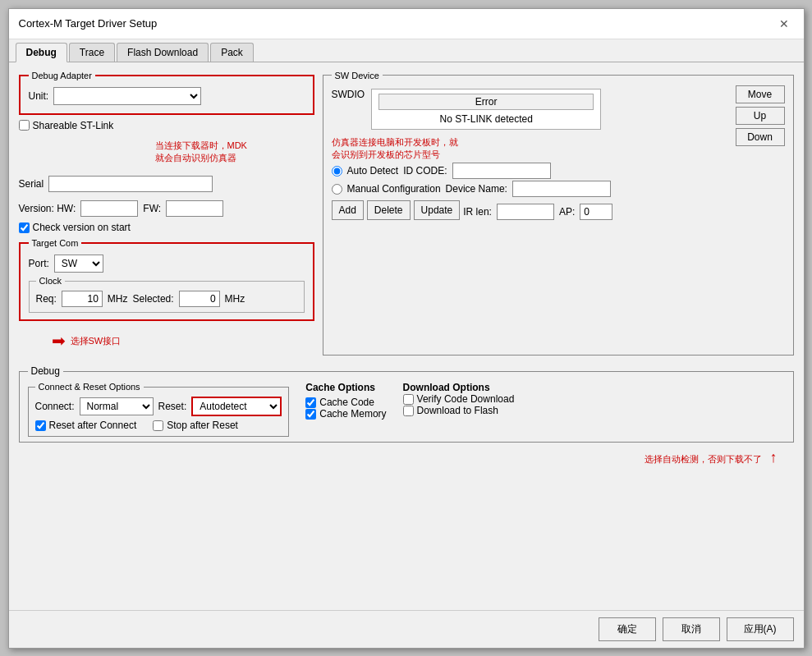  Describe the element at coordinates (337, 189) in the screenshot. I see `manual-radio` at that location.